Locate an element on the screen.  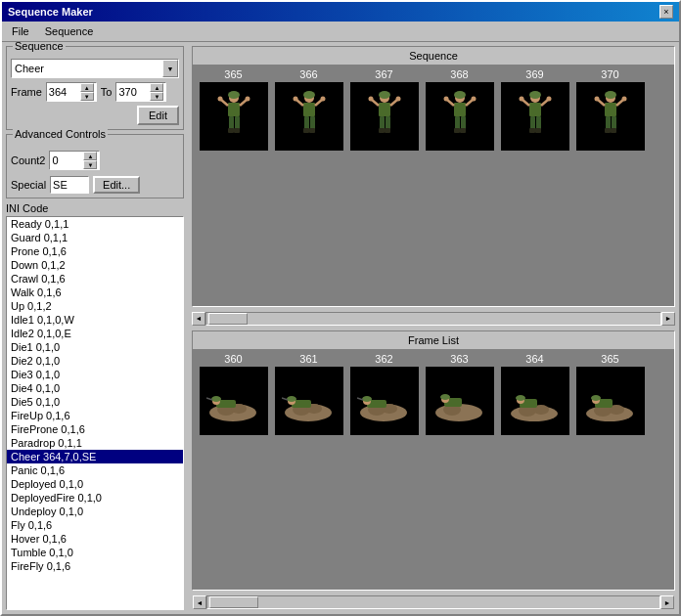
ini-list-item: Walk 0,1,6 is located at coordinates (95, 292).